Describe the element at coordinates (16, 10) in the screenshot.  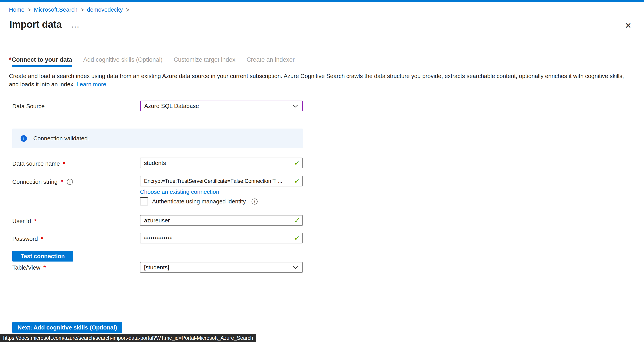
I see `breadcrumb-home: Home` at that location.